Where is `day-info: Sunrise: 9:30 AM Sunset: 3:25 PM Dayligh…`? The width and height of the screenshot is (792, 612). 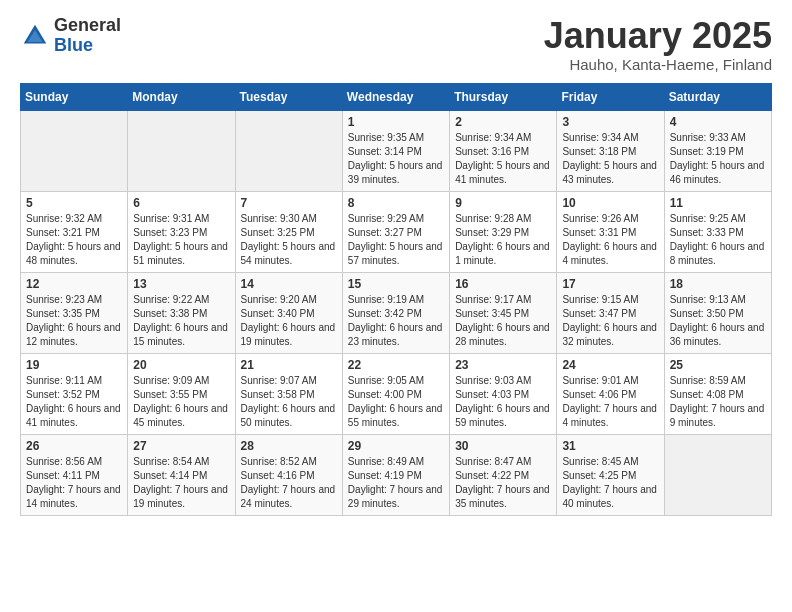 day-info: Sunrise: 9:30 AM Sunset: 3:25 PM Dayligh… is located at coordinates (289, 240).